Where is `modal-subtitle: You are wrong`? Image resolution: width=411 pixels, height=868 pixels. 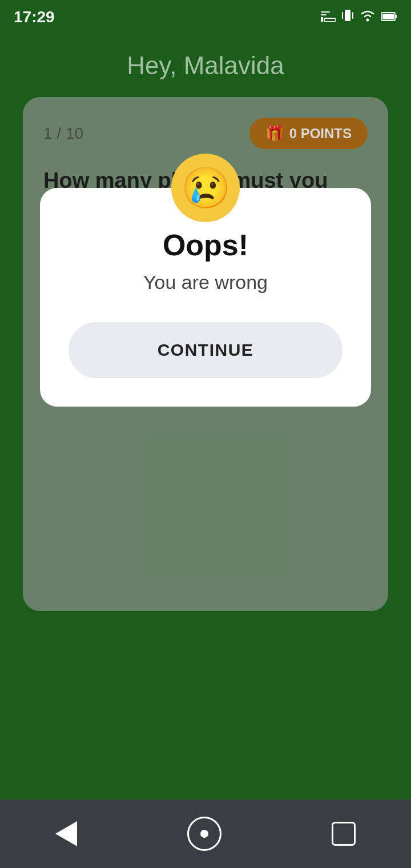 modal-subtitle: You are wrong is located at coordinates (206, 282).